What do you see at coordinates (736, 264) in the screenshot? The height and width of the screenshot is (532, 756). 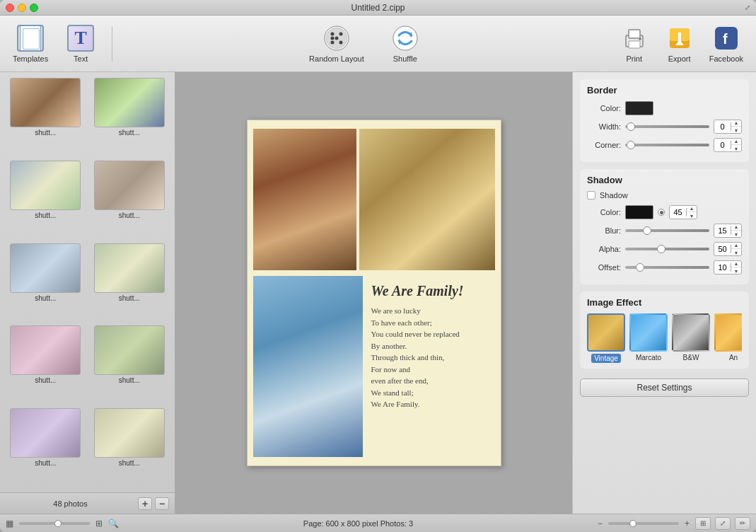 I see `offset-up: ▲` at bounding box center [736, 264].